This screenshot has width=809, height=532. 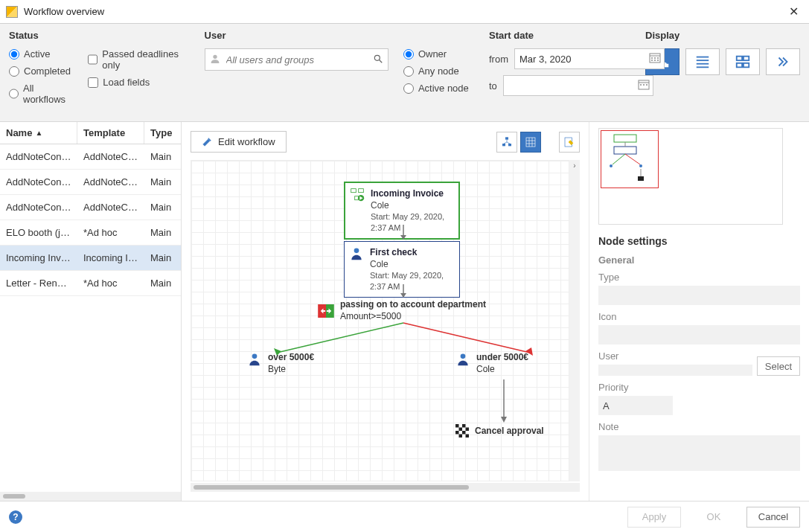 What do you see at coordinates (281, 363) in the screenshot?
I see `node-over5000: over 5000€ Byte` at bounding box center [281, 363].